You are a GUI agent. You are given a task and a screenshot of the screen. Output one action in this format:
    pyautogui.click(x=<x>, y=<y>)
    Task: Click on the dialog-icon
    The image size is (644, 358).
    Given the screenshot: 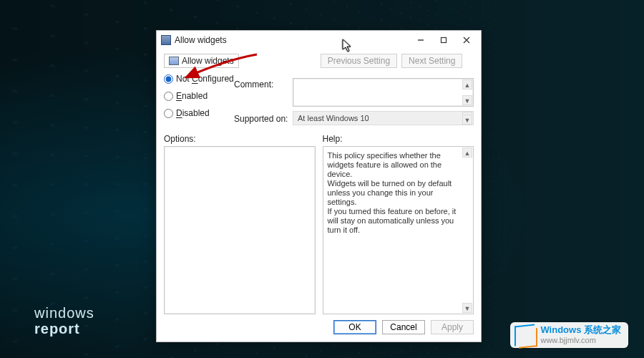 What is the action you would take?
    pyautogui.click(x=166, y=40)
    